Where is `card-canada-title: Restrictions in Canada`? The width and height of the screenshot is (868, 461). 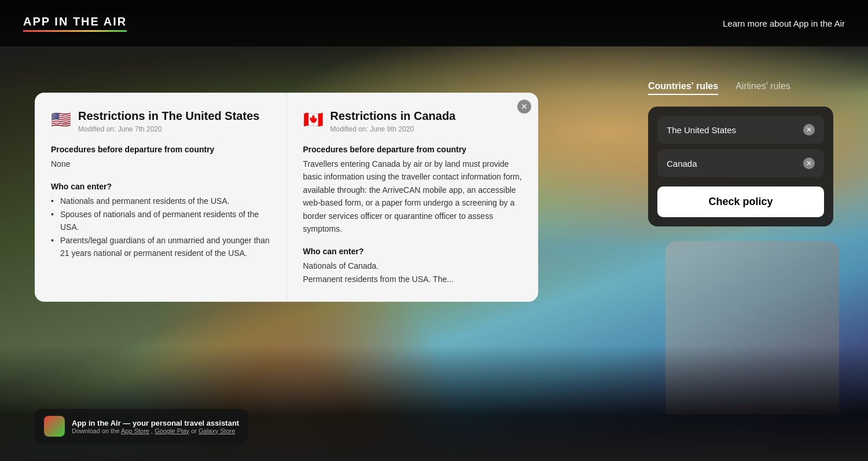 card-canada-title: Restrictions in Canada is located at coordinates (393, 116).